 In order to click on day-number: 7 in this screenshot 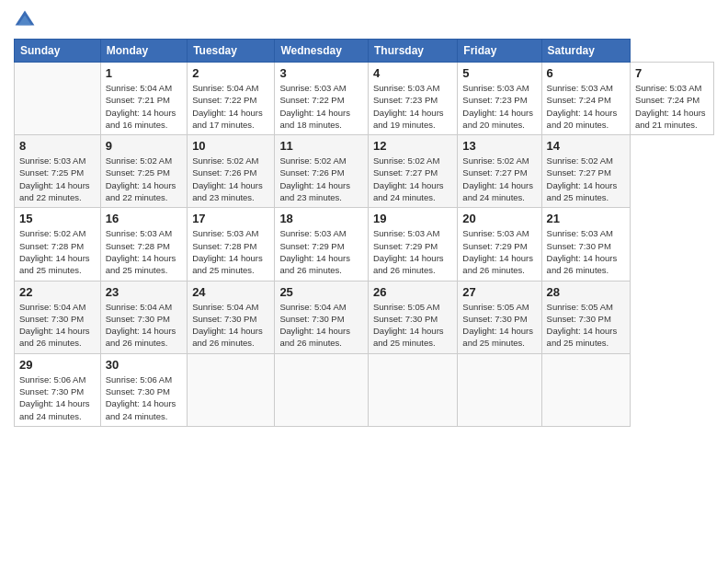, I will do `click(672, 74)`.